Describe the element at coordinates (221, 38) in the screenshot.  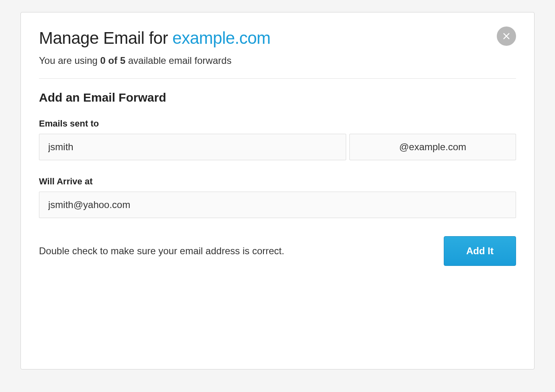
I see `domain-link: example.com` at that location.